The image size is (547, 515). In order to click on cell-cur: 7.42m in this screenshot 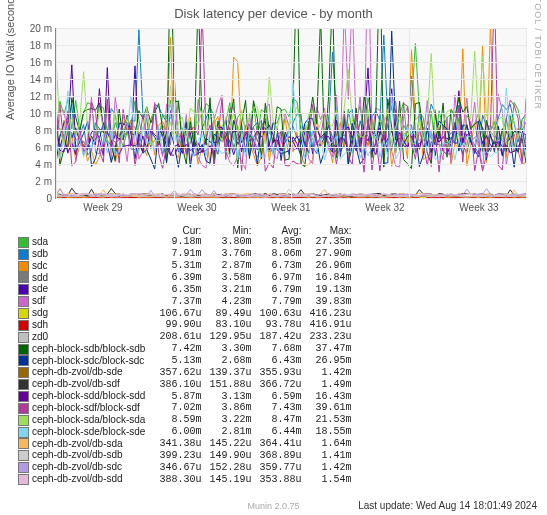, I will do `click(180, 349)`.